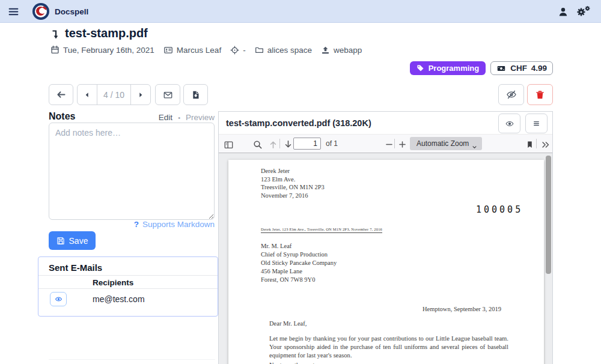 The image size is (601, 364). What do you see at coordinates (288, 144) in the screenshot?
I see `find-next-icon` at bounding box center [288, 144].